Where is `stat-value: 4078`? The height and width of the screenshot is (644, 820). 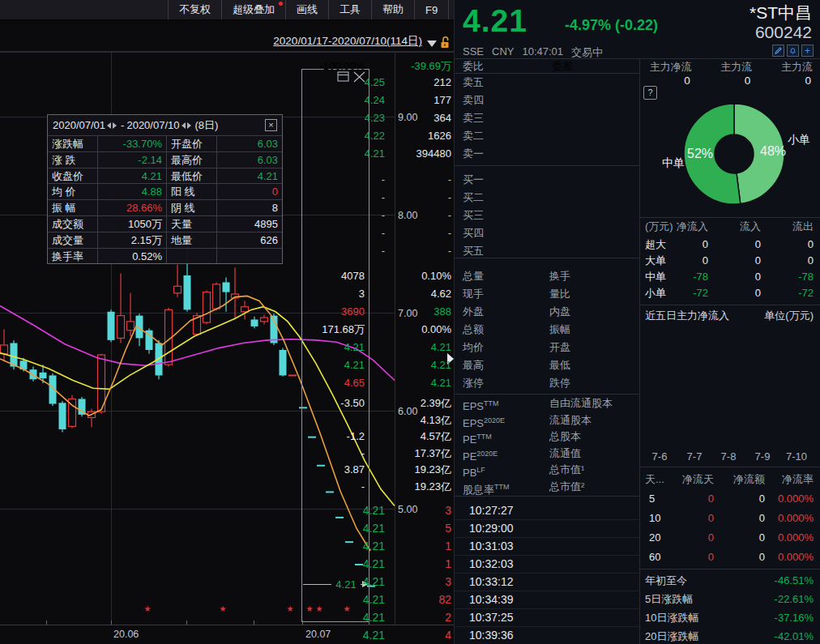 stat-value: 4078 is located at coordinates (353, 276).